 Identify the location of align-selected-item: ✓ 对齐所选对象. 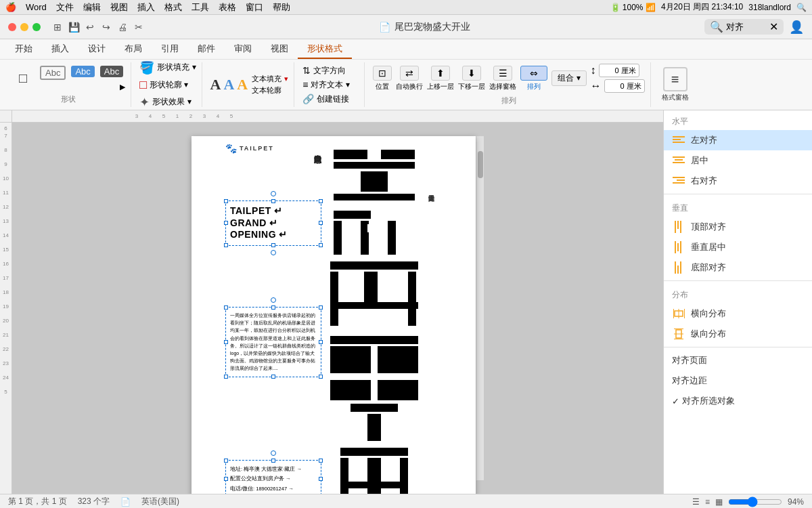
(738, 401).